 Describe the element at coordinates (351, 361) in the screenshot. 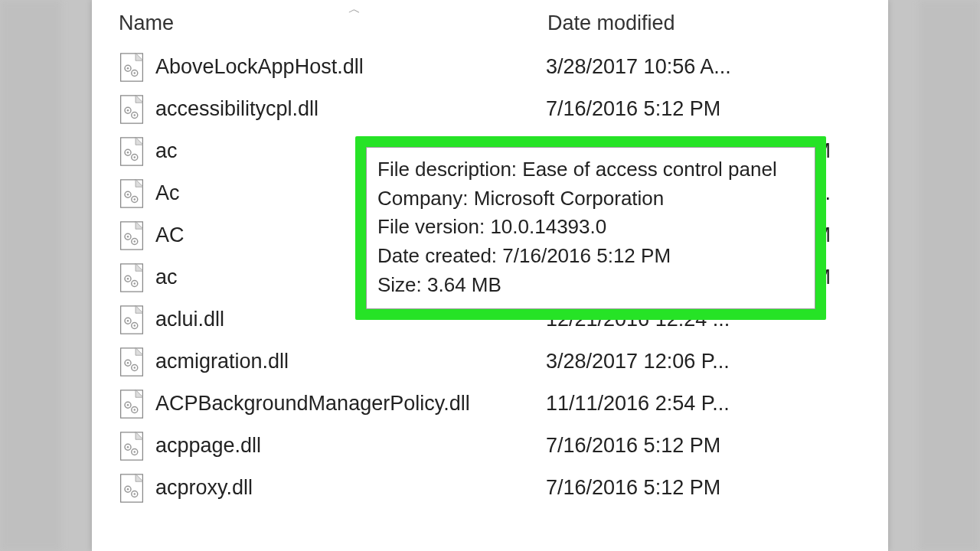

I see `file-name: acmigration.dll` at that location.